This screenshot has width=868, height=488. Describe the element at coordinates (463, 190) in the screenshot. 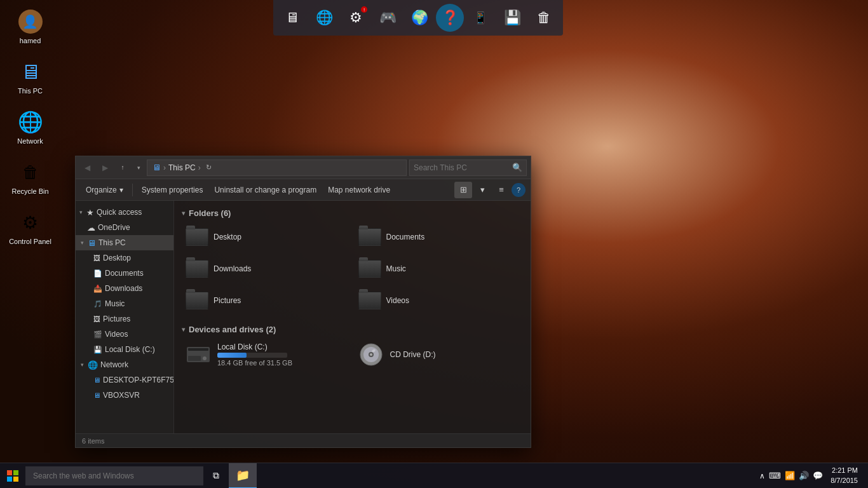

I see `view-tiles-btn: ⊞` at that location.